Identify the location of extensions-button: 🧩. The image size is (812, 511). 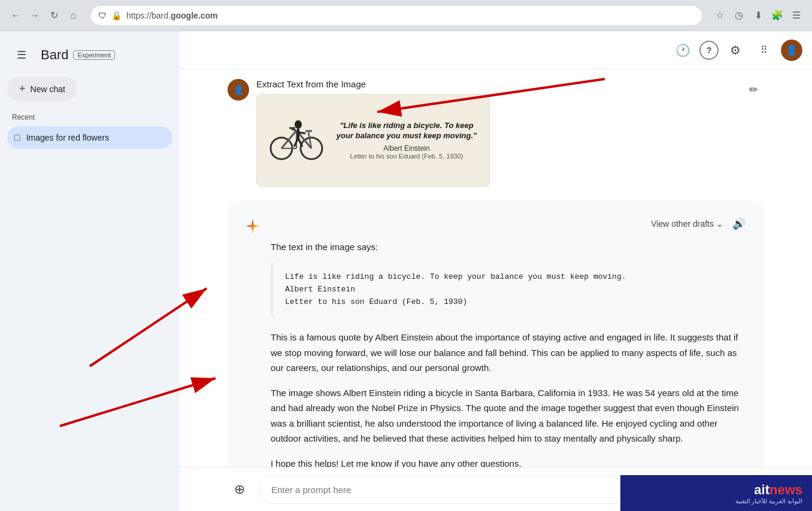
(777, 16).